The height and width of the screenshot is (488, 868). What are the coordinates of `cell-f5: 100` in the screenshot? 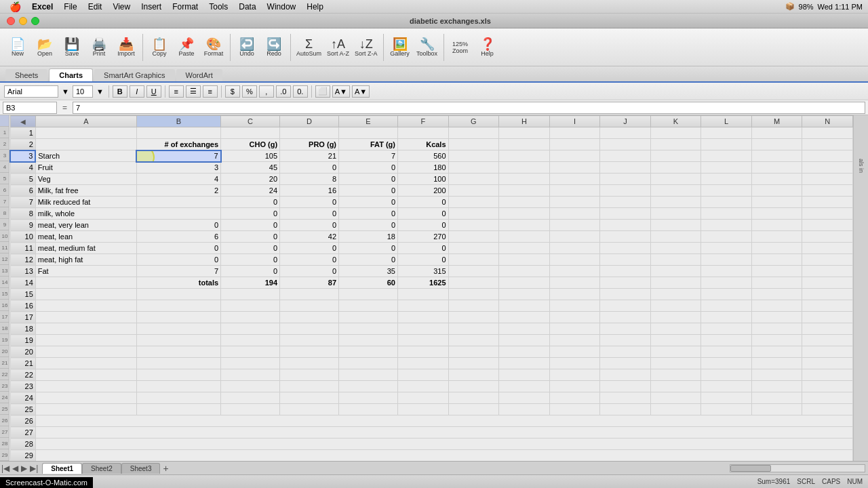 It's located at (423, 179).